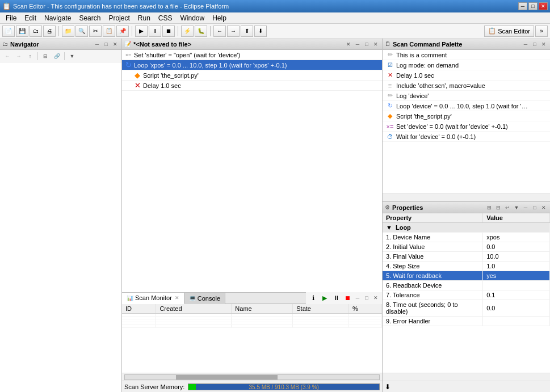 The width and height of the screenshot is (550, 392). Describe the element at coordinates (467, 86) in the screenshot. I see `list-item: ≡ Include 'other.scn', macro=value` at that location.